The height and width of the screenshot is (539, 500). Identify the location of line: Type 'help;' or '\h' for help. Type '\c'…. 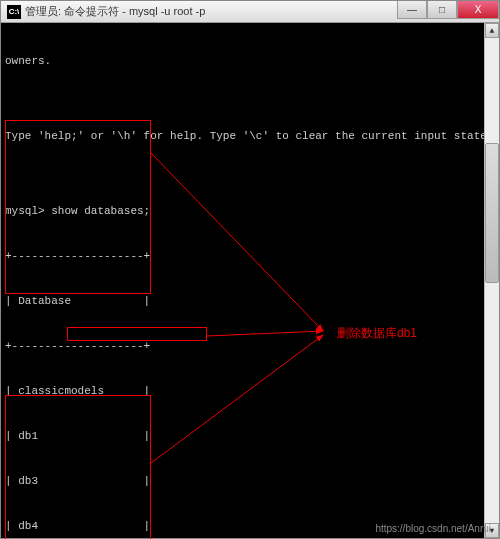
(250, 136).